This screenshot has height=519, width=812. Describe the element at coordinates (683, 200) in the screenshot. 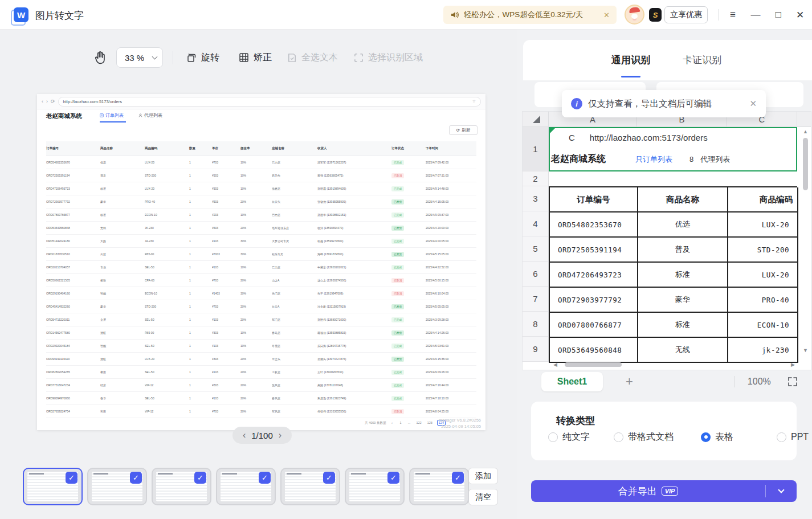

I see `ocr-header-cell: 商品名称` at that location.